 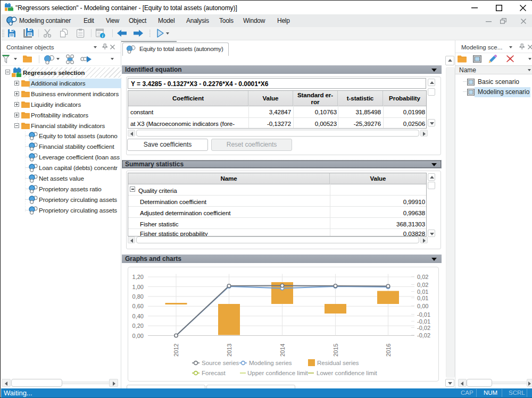 What do you see at coordinates (229, 350) in the screenshot?
I see `svg-text: 2013` at bounding box center [229, 350].